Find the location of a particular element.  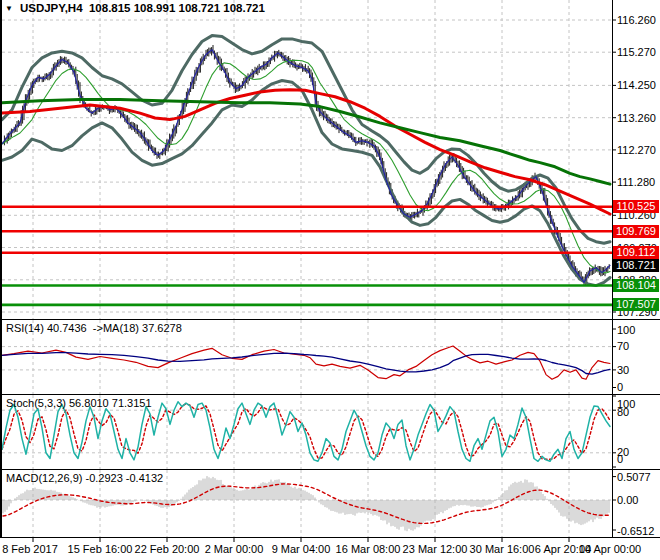

indicator-scale-label: 0.00 is located at coordinates (628, 500).